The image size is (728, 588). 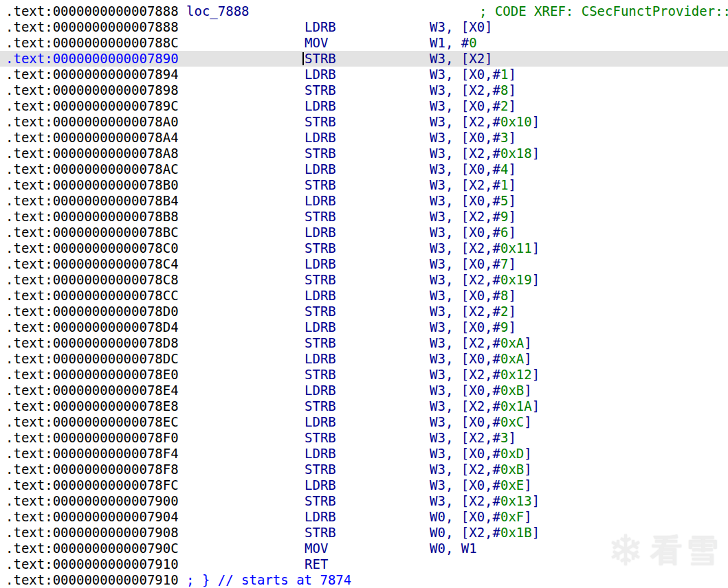 What do you see at coordinates (92, 343) in the screenshot?
I see `row-address: .text:00000000000078D8` at bounding box center [92, 343].